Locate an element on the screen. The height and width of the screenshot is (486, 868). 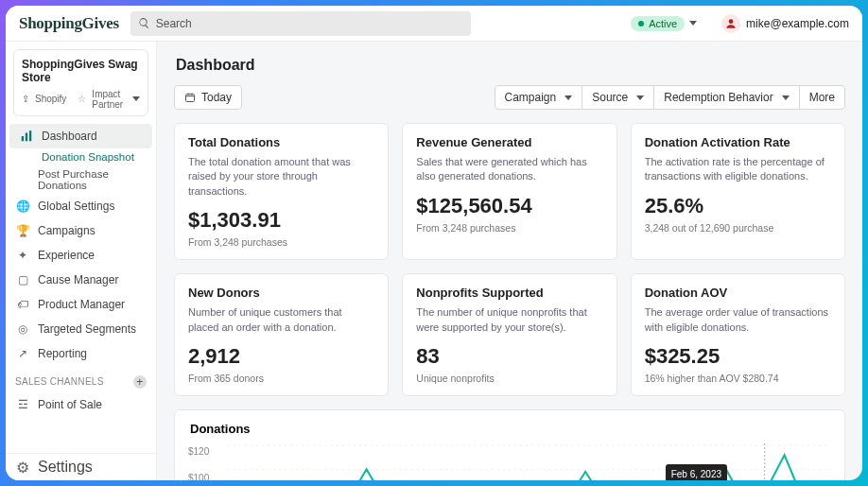
clipboard-icon: ▢ is located at coordinates (23, 280).